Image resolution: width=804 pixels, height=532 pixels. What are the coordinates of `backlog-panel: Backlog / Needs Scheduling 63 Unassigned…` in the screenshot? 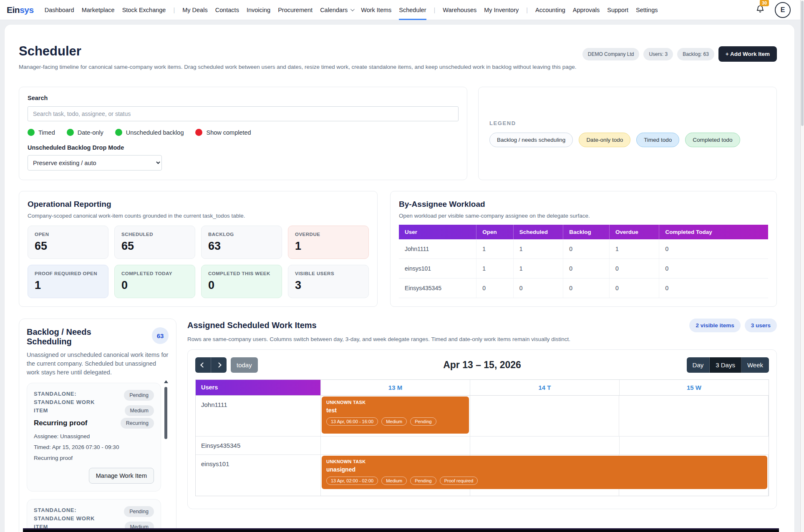 It's located at (98, 425).